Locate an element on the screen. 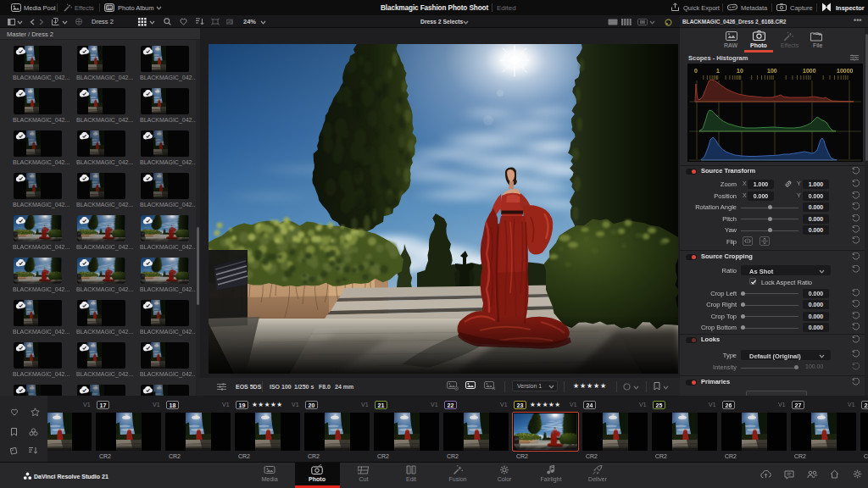 The image size is (868, 488). svg-text: 1 is located at coordinates (718, 71).